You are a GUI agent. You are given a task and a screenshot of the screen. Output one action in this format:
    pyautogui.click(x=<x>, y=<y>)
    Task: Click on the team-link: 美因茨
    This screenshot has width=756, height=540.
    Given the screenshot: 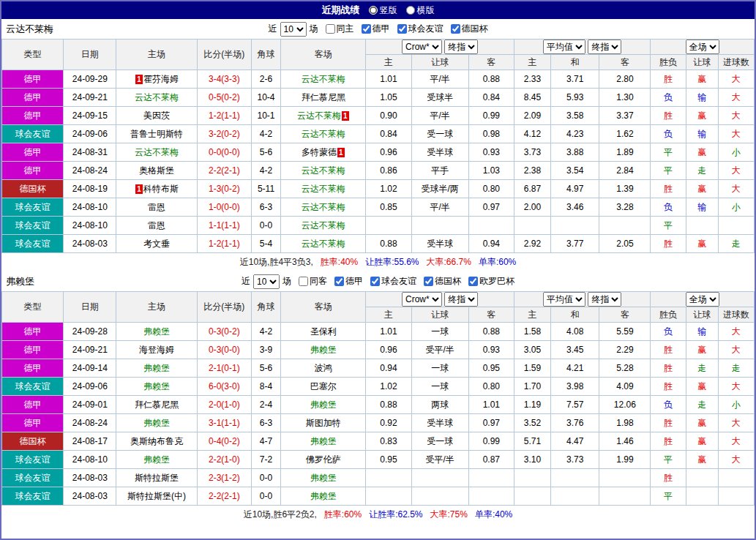 What is the action you would take?
    pyautogui.click(x=157, y=116)
    